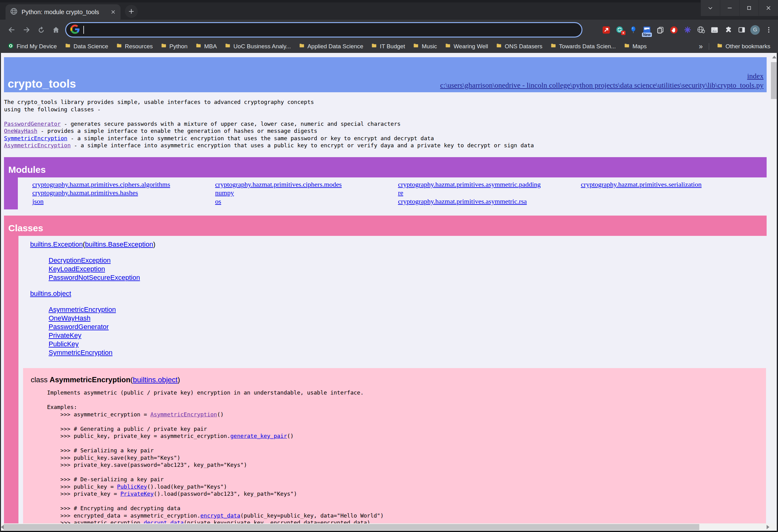 The height and width of the screenshot is (532, 778). Describe the element at coordinates (101, 184) in the screenshot. I see `module-link: cryptography.hazmat.primitives.ciphers.a…` at that location.